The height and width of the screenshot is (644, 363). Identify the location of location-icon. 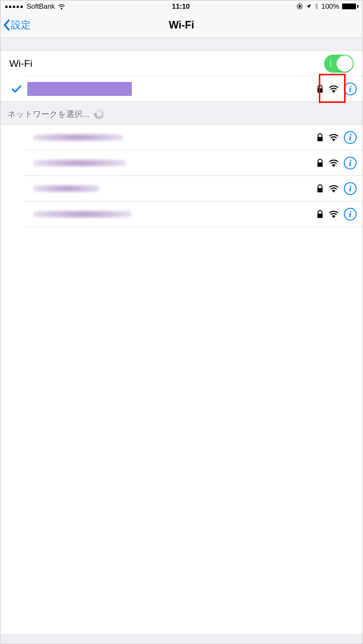
(309, 6).